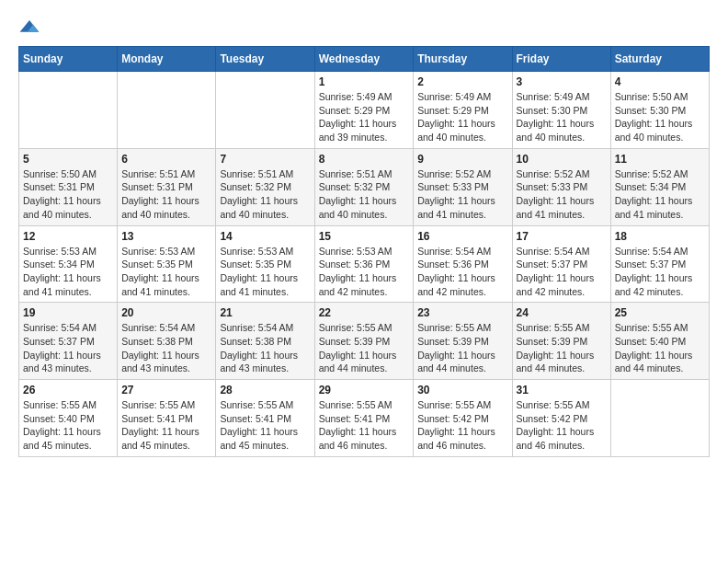 The image size is (728, 563). Describe the element at coordinates (660, 59) in the screenshot. I see `weekday-header-saturday: Saturday` at that location.